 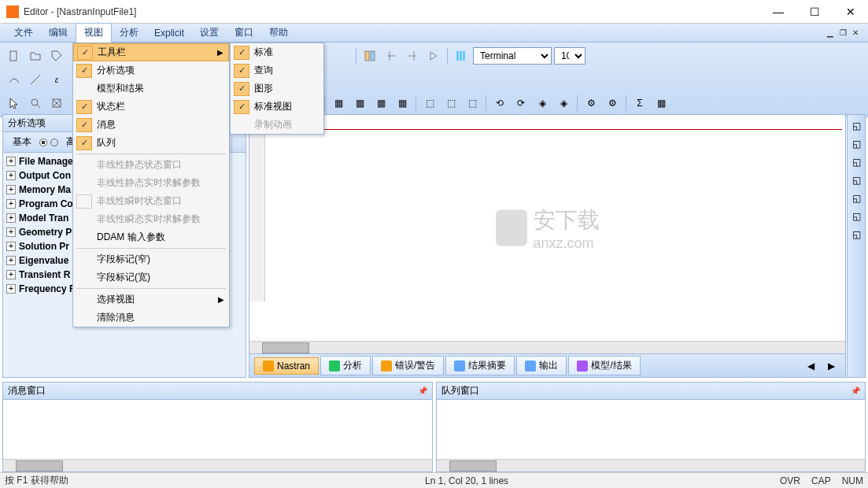 I want to click on tb-g12-icon: ⚙, so click(x=591, y=103).